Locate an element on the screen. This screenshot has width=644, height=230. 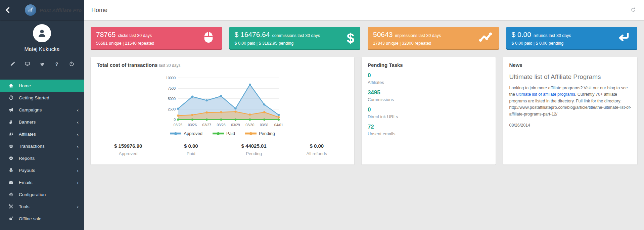
svg-text: 04/01 is located at coordinates (279, 125).